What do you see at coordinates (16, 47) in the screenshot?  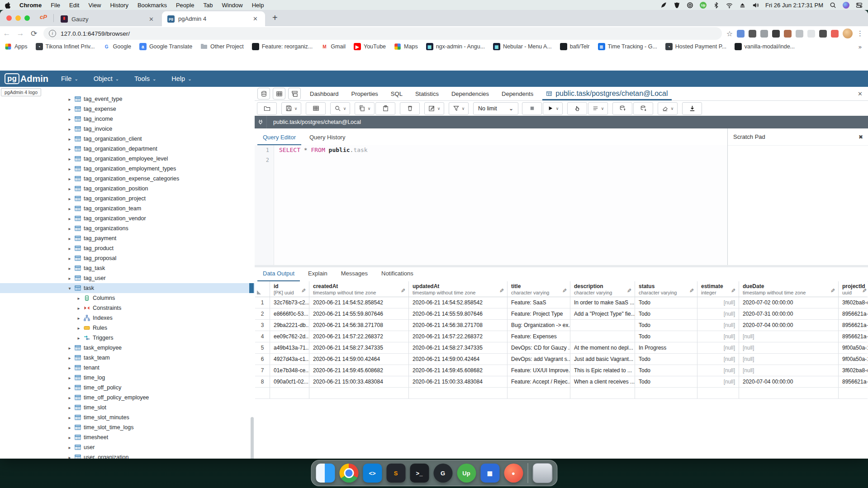 I see `bookmark-item: Apps` at bounding box center [16, 47].